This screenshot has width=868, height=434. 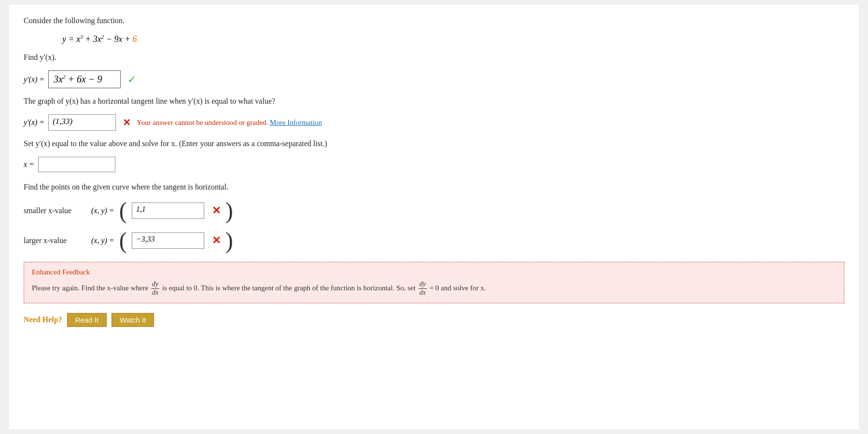 I want to click on x-input, so click(x=77, y=164).